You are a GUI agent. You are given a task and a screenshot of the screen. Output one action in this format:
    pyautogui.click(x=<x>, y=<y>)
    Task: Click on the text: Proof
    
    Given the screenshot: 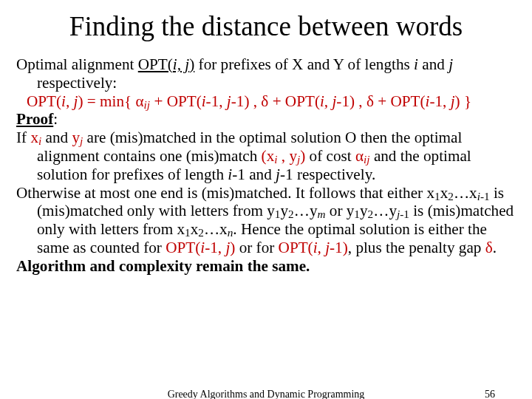 What is the action you would take?
    pyautogui.click(x=35, y=119)
    